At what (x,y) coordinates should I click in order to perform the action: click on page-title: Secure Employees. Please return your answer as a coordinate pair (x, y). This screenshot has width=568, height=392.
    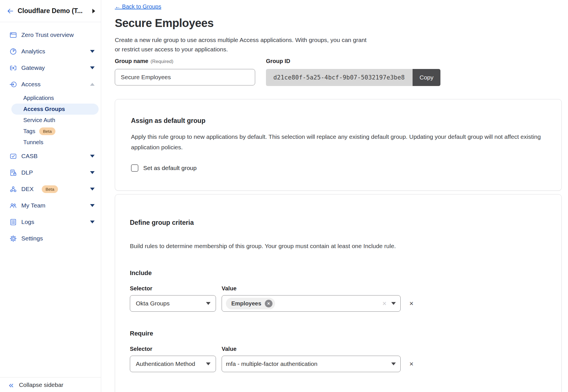
    Looking at the image, I should click on (342, 23).